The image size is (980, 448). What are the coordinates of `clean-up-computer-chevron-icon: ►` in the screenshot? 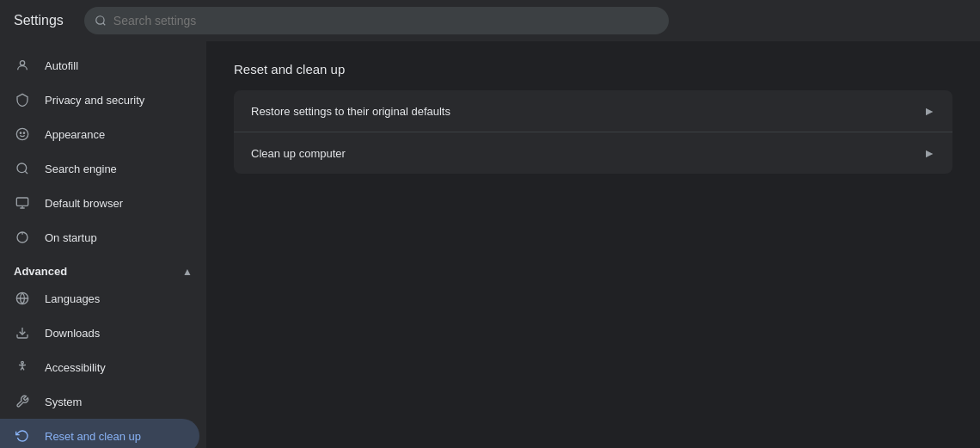 It's located at (929, 153).